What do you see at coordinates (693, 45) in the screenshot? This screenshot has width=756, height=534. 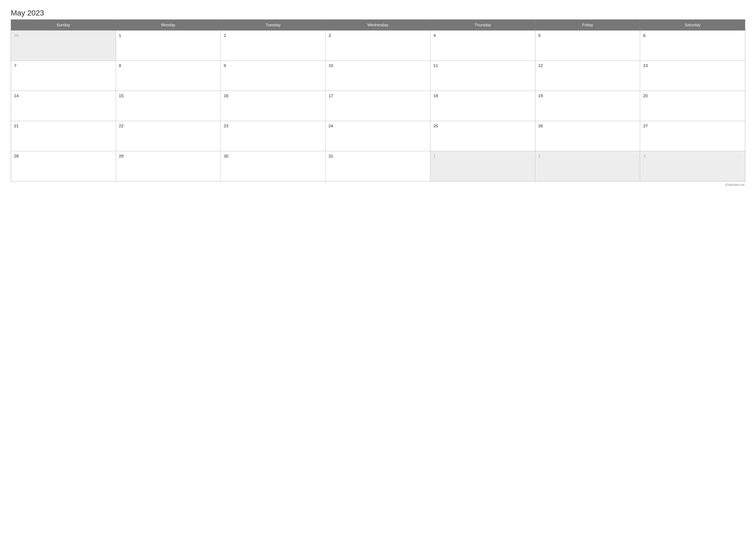 I see `calendar-cell: 6` at bounding box center [693, 45].